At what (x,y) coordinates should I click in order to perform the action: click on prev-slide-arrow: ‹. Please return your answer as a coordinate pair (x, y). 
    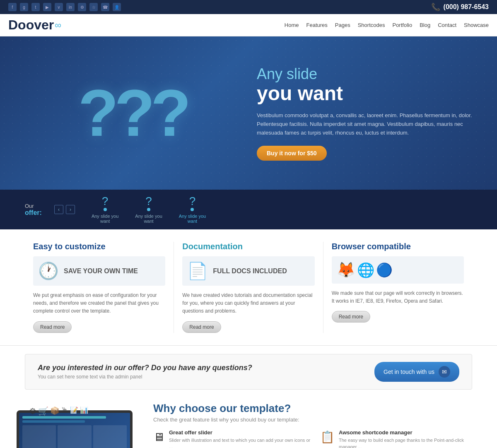
    Looking at the image, I should click on (59, 210).